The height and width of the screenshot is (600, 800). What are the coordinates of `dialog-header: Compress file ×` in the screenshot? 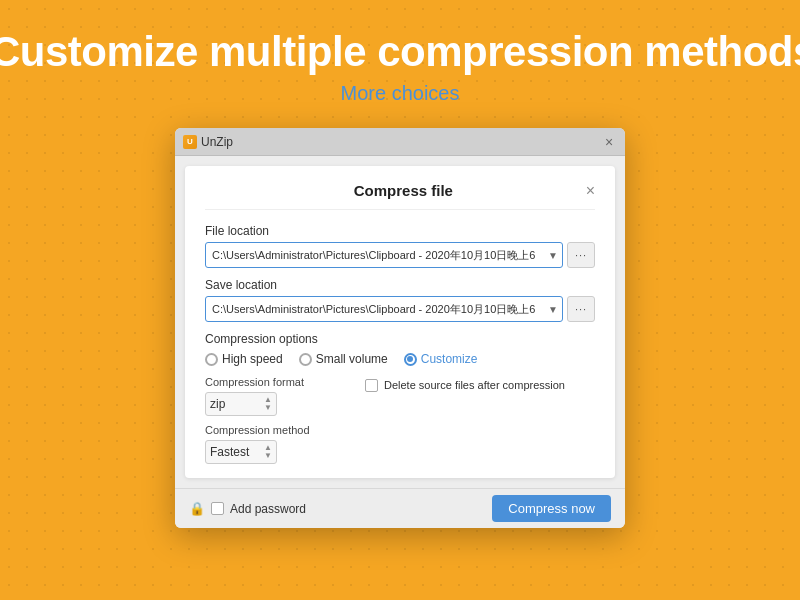 It's located at (400, 196).